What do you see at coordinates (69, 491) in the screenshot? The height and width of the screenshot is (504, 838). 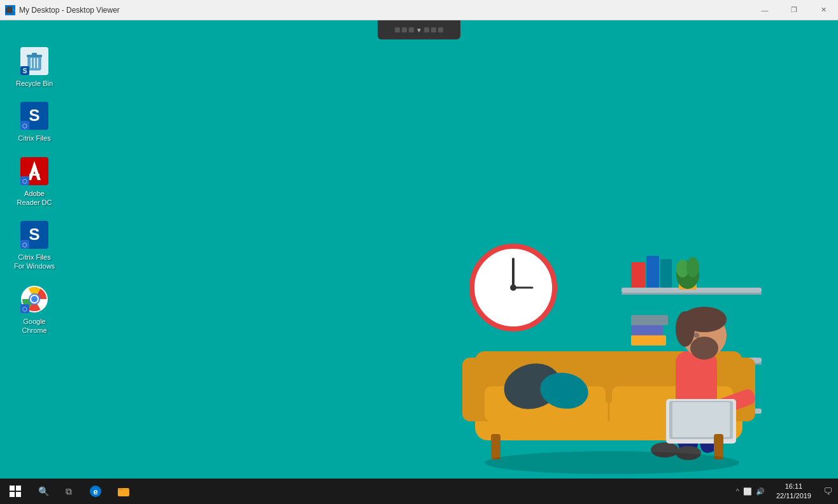 I see `task-view-button: ⧉` at bounding box center [69, 491].